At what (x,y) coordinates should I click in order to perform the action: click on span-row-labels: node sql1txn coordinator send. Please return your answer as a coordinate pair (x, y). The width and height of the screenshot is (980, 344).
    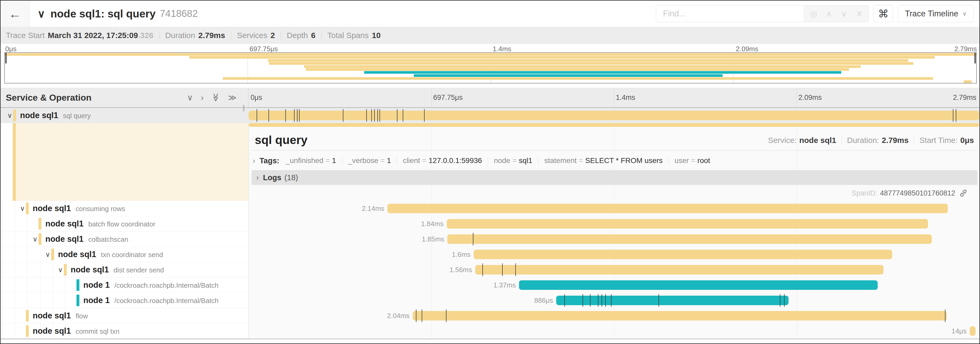
    Looking at the image, I should click on (110, 254).